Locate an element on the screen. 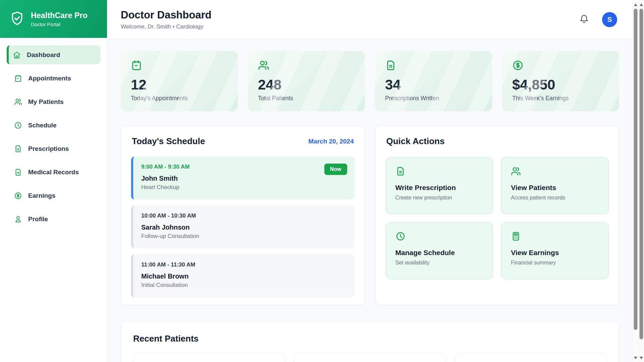 The width and height of the screenshot is (644, 362). inner-vertical-scrollbar is located at coordinates (635, 181).